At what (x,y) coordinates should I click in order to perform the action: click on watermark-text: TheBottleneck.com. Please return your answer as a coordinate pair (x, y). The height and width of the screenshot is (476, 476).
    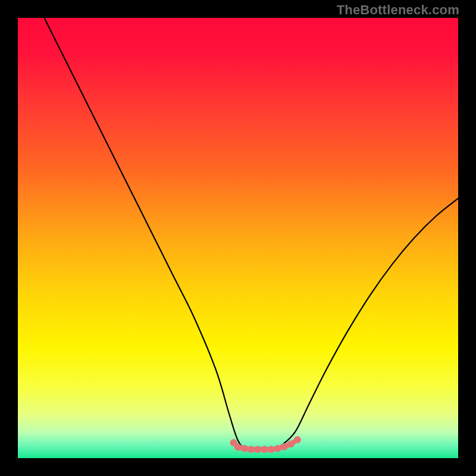
    Looking at the image, I should click on (398, 10).